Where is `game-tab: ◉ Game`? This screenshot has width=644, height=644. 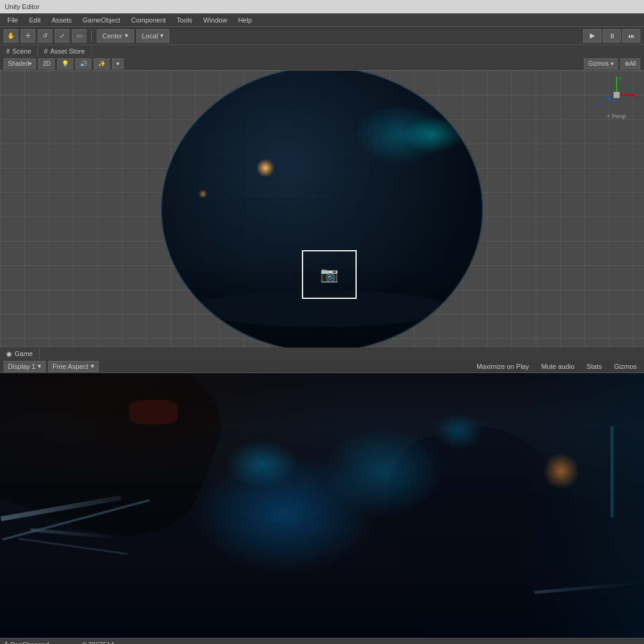
game-tab: ◉ Game is located at coordinates (19, 354).